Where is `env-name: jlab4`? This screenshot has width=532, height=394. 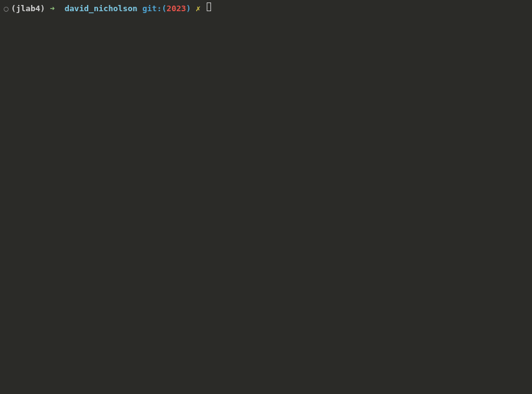 env-name: jlab4 is located at coordinates (29, 9).